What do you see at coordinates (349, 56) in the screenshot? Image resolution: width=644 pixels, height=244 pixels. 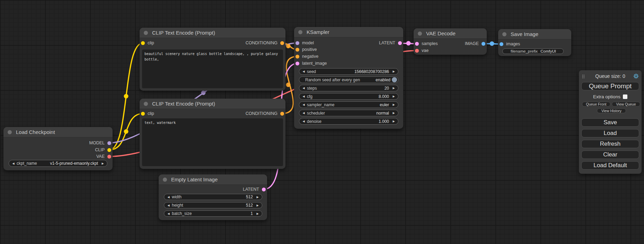 I see `input-slot-negative: negative` at bounding box center [349, 56].